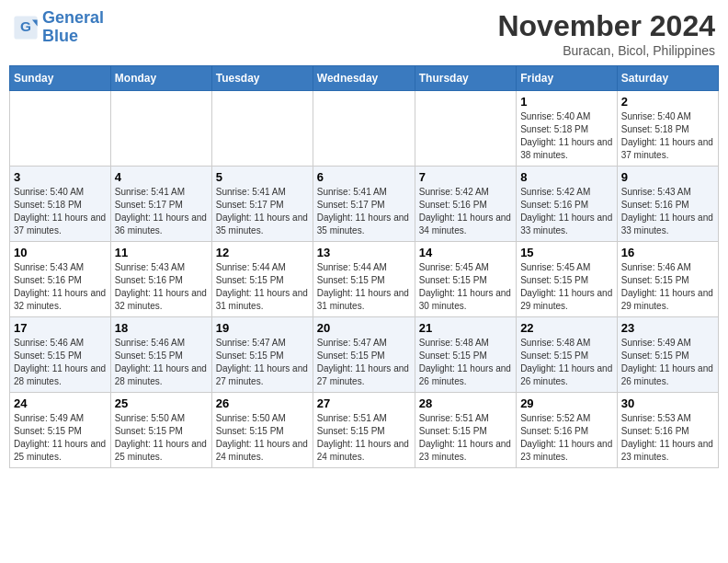 This screenshot has width=728, height=563. I want to click on calendar-cell: 9Sunrise: 5:43 AMSunset: 5:16 PMDaylight…, so click(667, 204).